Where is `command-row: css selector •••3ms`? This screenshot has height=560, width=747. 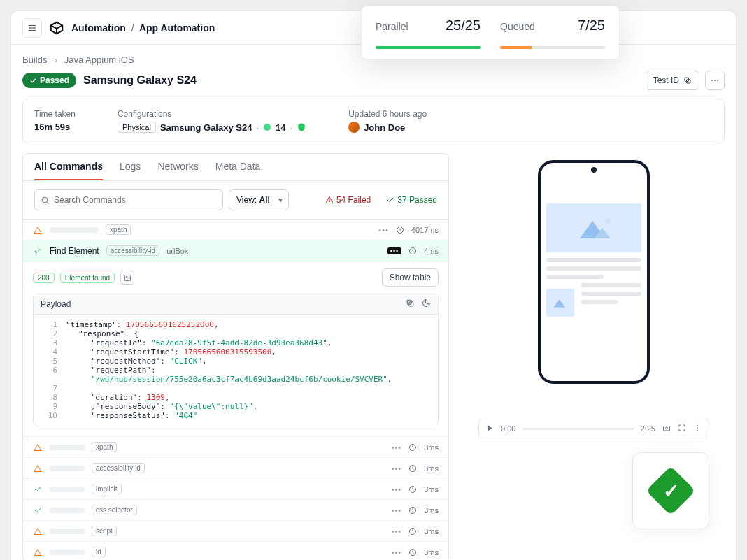
command-row: css selector •••3ms is located at coordinates (236, 510).